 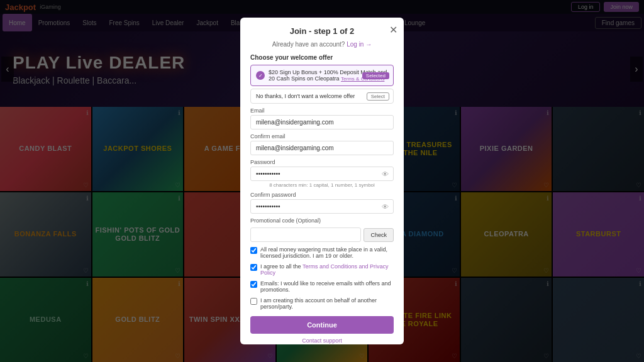 I want to click on confirm-password-wrap: 👁, so click(x=322, y=206).